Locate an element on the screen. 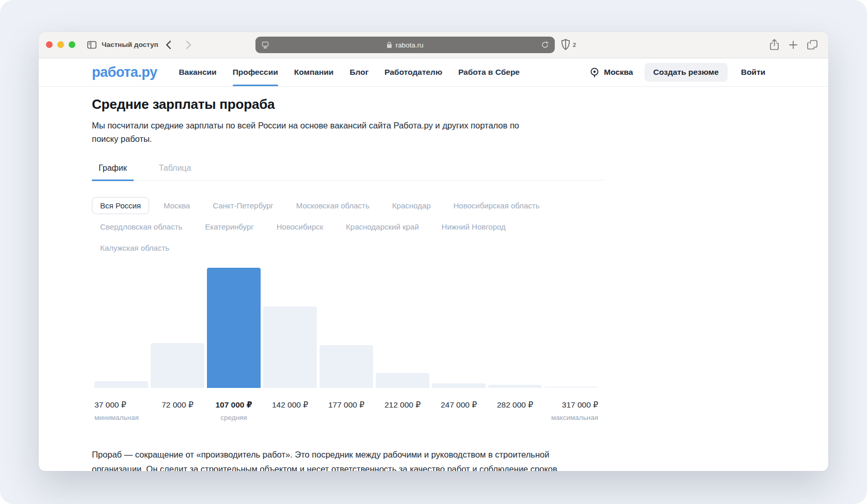 The image size is (867, 504). minimize-window-button is located at coordinates (61, 44).